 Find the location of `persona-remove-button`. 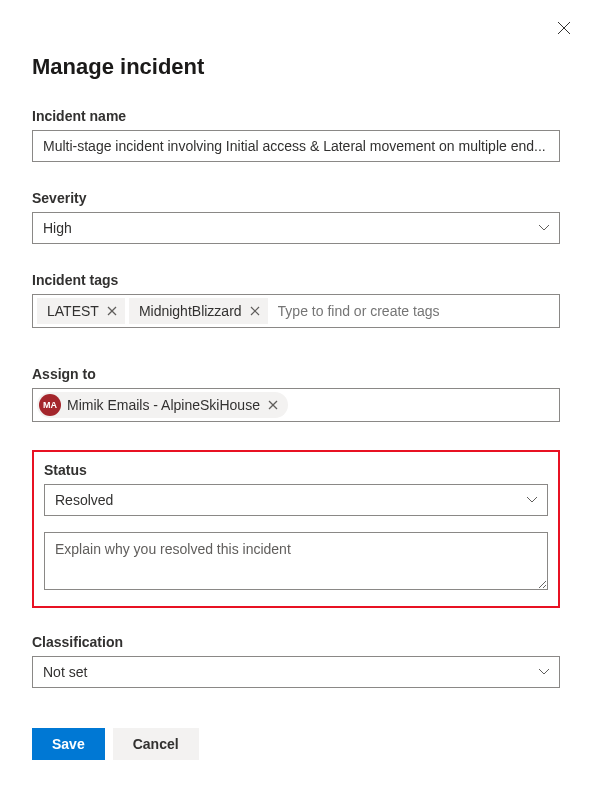

persona-remove-button is located at coordinates (273, 405).